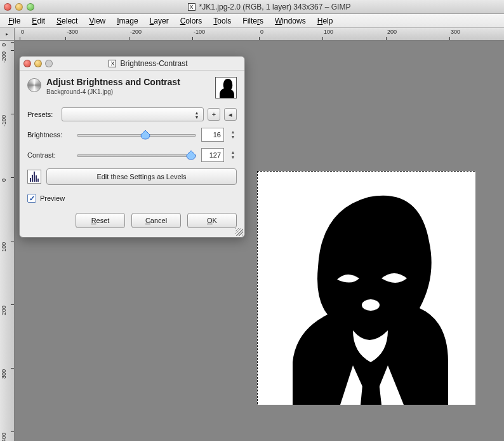  I want to click on close-window-button, so click(8, 7).